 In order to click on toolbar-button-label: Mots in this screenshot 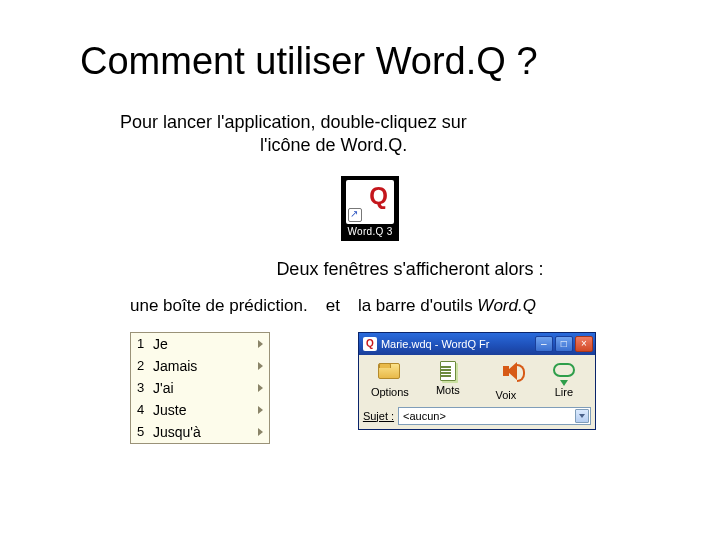, I will do `click(448, 390)`.